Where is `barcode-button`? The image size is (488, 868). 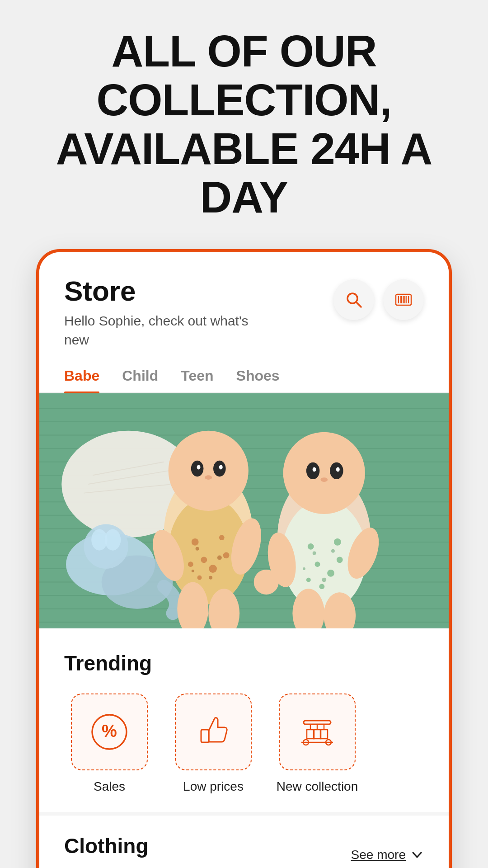
barcode-button is located at coordinates (404, 300).